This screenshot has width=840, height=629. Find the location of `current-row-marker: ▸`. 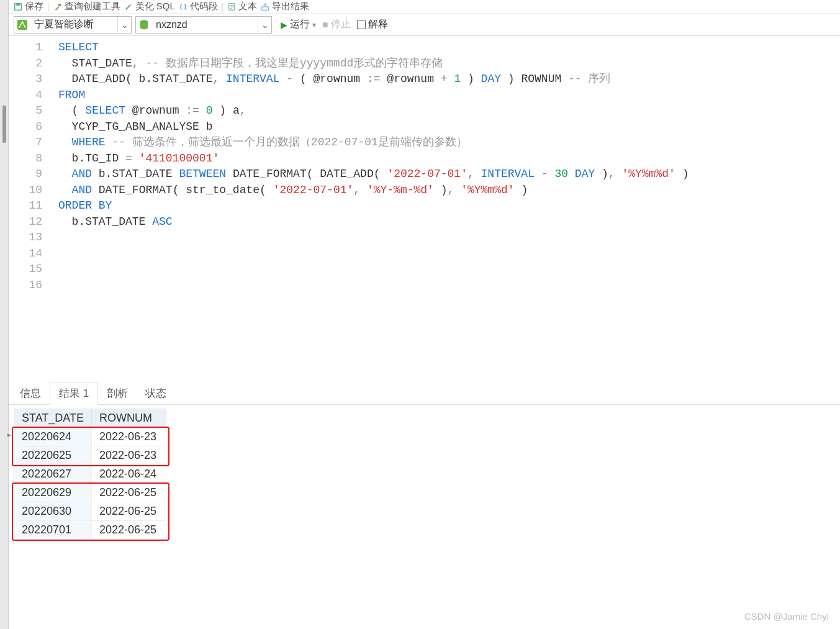

current-row-marker: ▸ is located at coordinates (9, 435).